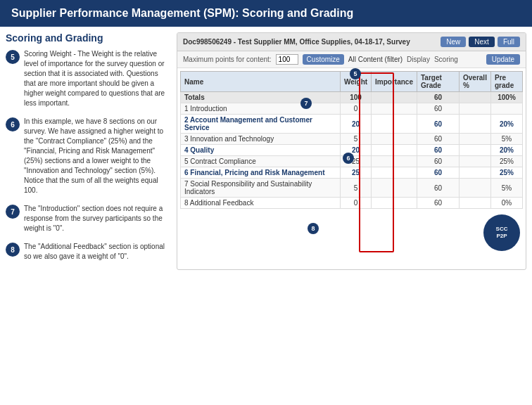  What do you see at coordinates (89, 38) in the screenshot?
I see `panel-title: Scoring and Grading` at bounding box center [89, 38].